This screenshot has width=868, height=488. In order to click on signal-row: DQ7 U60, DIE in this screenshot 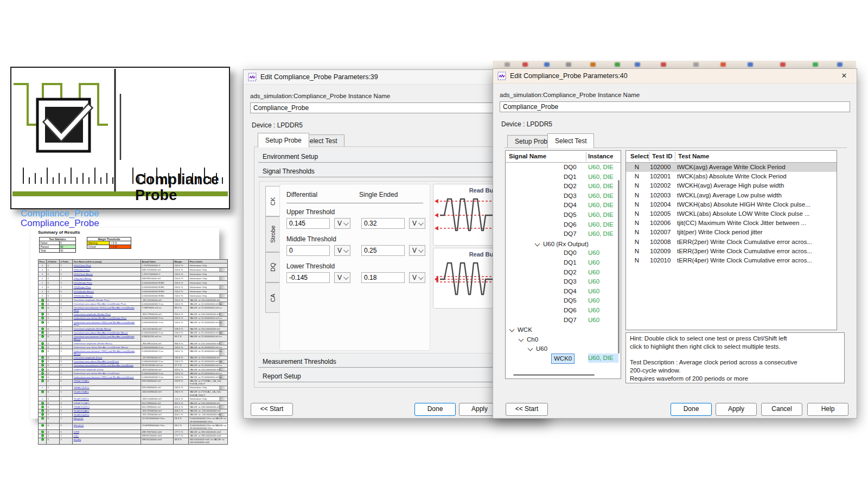, I will do `click(563, 234)`.